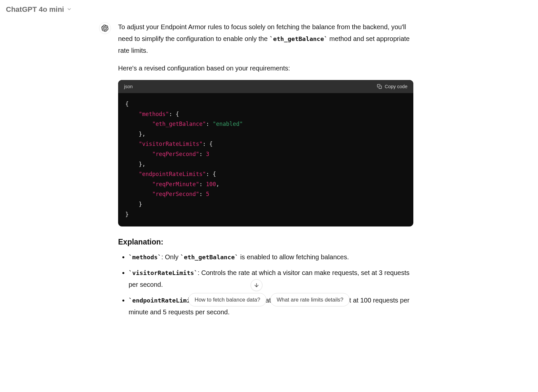 The width and height of the screenshot is (538, 392). What do you see at coordinates (129, 87) in the screenshot?
I see `code-language-label: json` at bounding box center [129, 87].